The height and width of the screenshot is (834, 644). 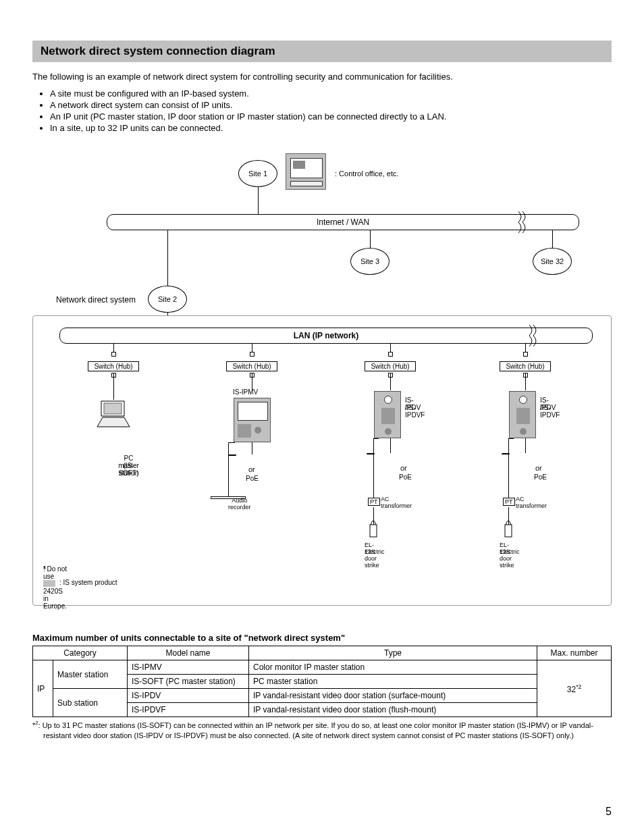 I want to click on cell-model: IS-IPDV, so click(x=188, y=696).